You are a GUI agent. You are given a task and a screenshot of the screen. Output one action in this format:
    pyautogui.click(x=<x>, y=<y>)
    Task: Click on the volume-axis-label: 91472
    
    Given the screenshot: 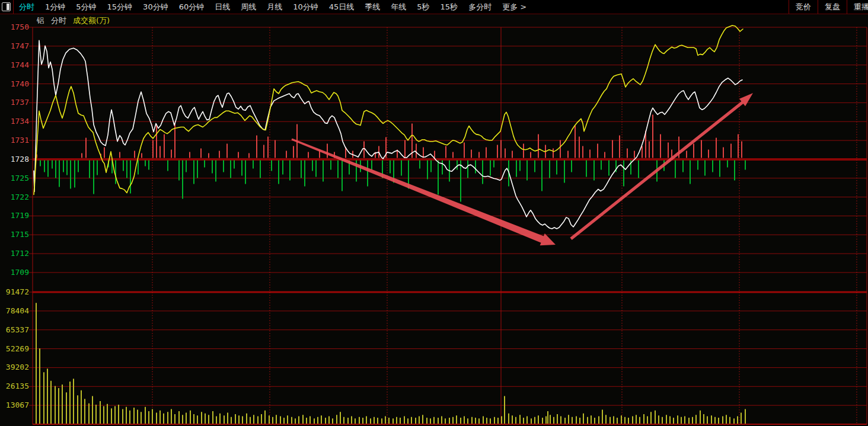 What is the action you would take?
    pyautogui.click(x=18, y=292)
    